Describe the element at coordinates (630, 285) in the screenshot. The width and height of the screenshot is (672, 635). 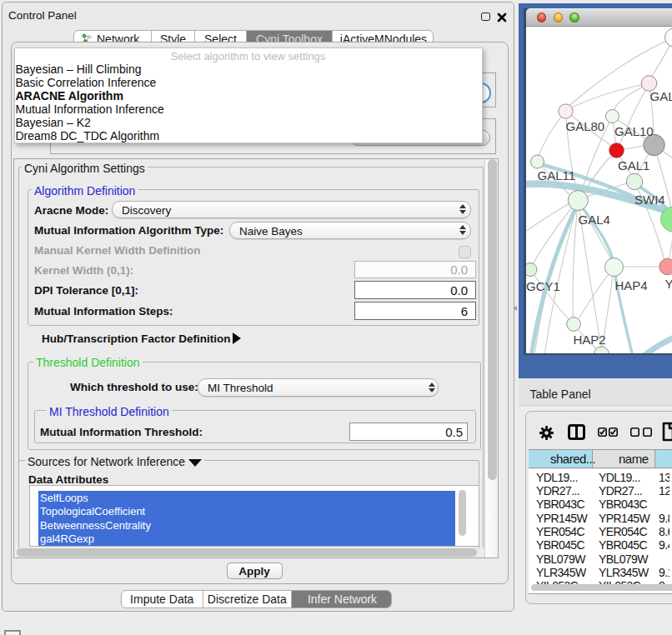
I see `svg-text: HAP4` at that location.